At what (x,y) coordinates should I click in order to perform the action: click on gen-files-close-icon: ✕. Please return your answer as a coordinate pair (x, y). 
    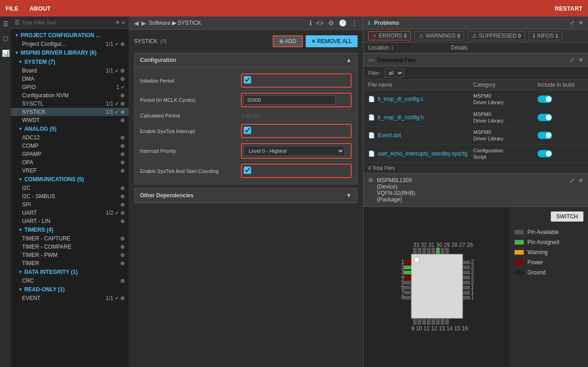
    Looking at the image, I should click on (581, 60).